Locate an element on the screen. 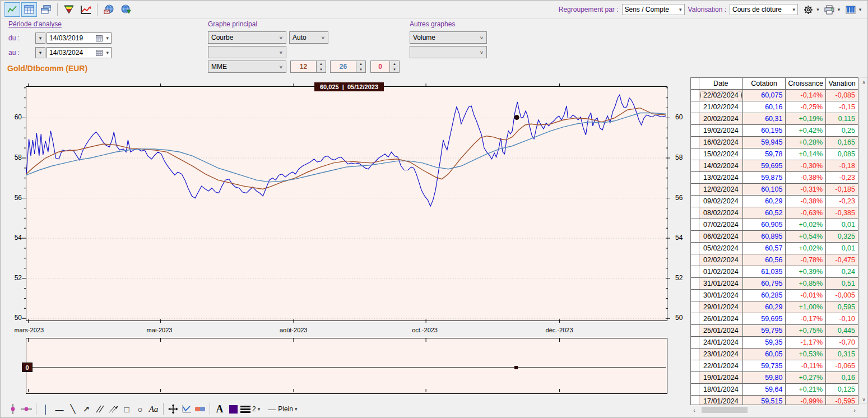  cell-variation: -0,70 is located at coordinates (842, 343).